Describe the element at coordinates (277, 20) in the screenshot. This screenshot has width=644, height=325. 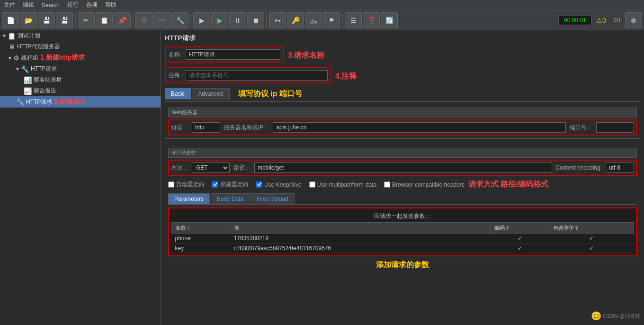
I see `toolbar-key1: 🗝` at that location.